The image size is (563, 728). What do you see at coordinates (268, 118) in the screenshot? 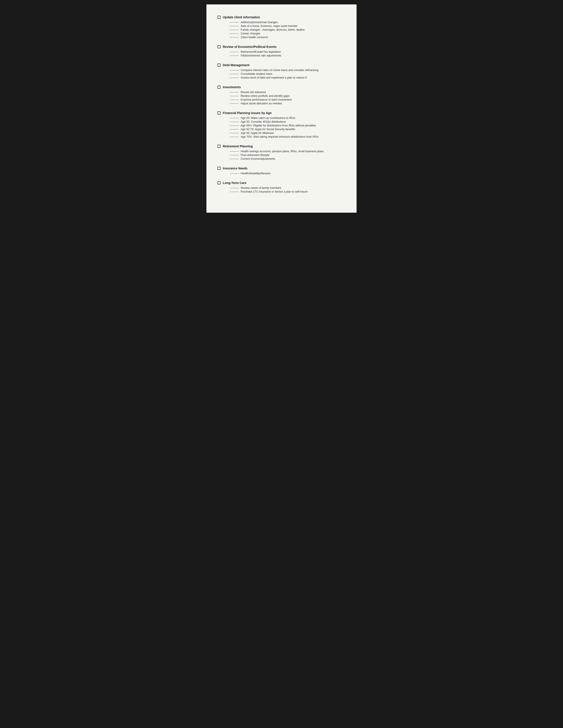
I see `item-text: Age 50: Make catch-up contributions to I…` at bounding box center [268, 118].